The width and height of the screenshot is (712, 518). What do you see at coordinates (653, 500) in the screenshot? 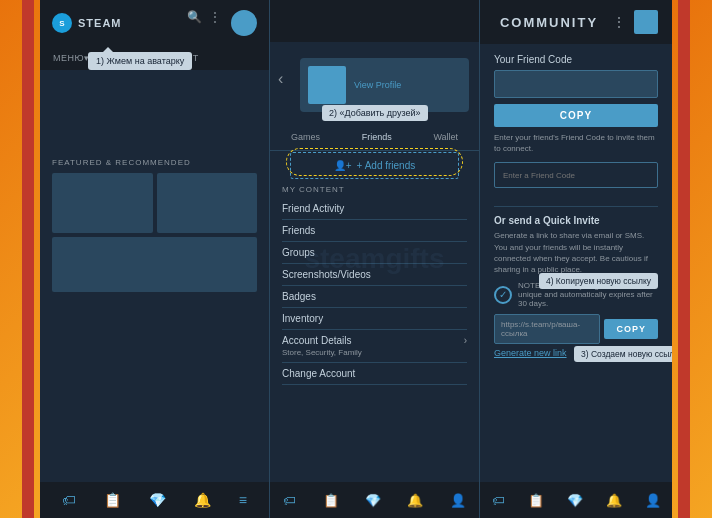
I see `person-icon-right: 👤` at bounding box center [653, 500].